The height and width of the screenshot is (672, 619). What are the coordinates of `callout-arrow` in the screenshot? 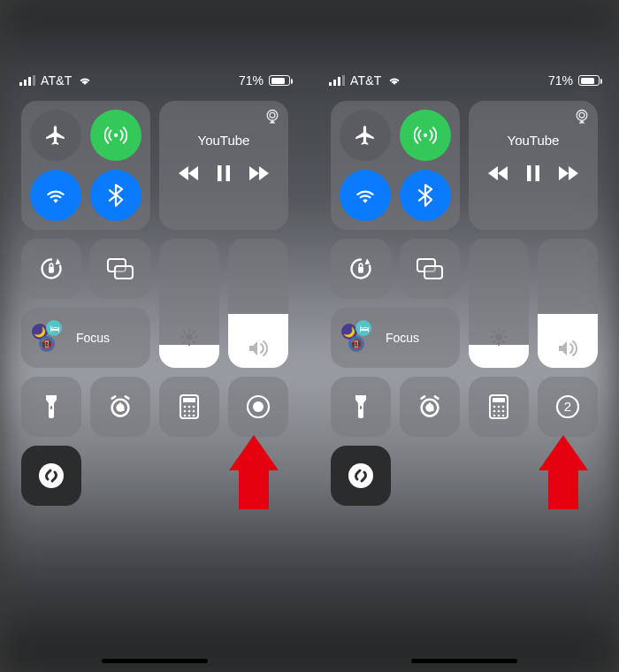 It's located at (563, 472).